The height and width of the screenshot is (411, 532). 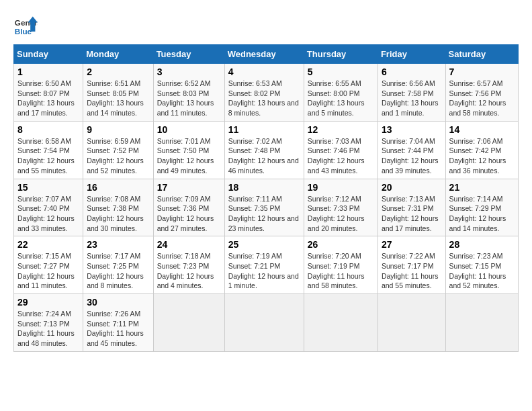 What do you see at coordinates (266, 208) in the screenshot?
I see `week-row-3: 15 Sunrise: 7:07 AM Sunset: 7:40 PM Dayl…` at bounding box center [266, 208].